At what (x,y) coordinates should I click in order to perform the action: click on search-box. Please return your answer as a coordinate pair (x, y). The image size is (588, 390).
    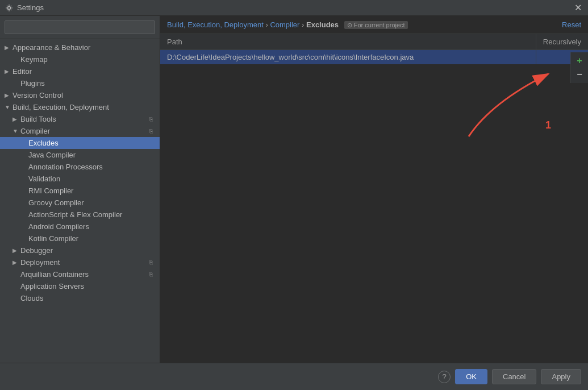
    Looking at the image, I should click on (80, 27).